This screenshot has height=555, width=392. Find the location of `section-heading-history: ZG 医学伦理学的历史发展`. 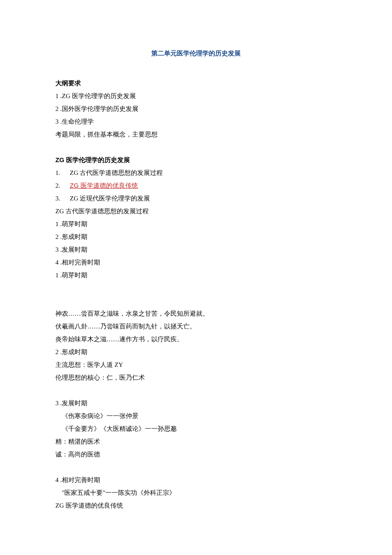

section-heading-history: ZG 医学伦理学的历史发展 is located at coordinates (196, 160).